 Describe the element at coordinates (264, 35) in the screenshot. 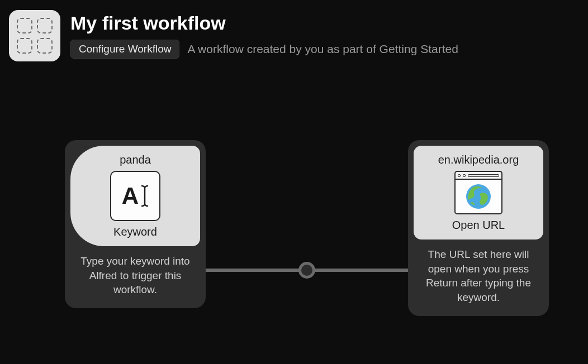

I see `header-text: My first workflow Configure Workflow A w…` at that location.